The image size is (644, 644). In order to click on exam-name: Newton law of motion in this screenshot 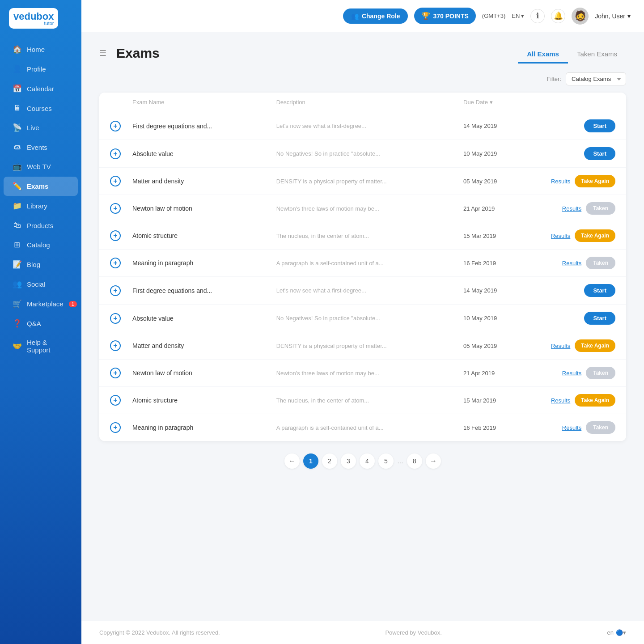, I will do `click(204, 373)`.